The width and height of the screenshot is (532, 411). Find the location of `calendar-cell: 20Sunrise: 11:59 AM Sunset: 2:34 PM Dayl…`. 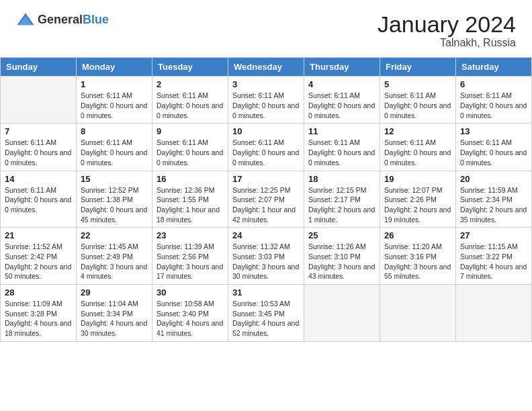

calendar-cell: 20Sunrise: 11:59 AM Sunset: 2:34 PM Dayl… is located at coordinates (494, 199).